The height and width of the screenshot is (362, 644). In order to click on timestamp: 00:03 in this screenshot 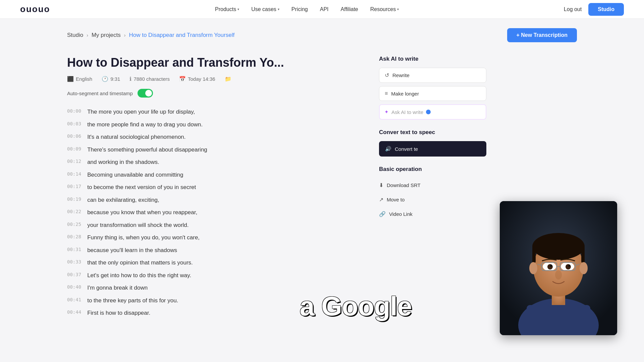, I will do `click(74, 123)`.